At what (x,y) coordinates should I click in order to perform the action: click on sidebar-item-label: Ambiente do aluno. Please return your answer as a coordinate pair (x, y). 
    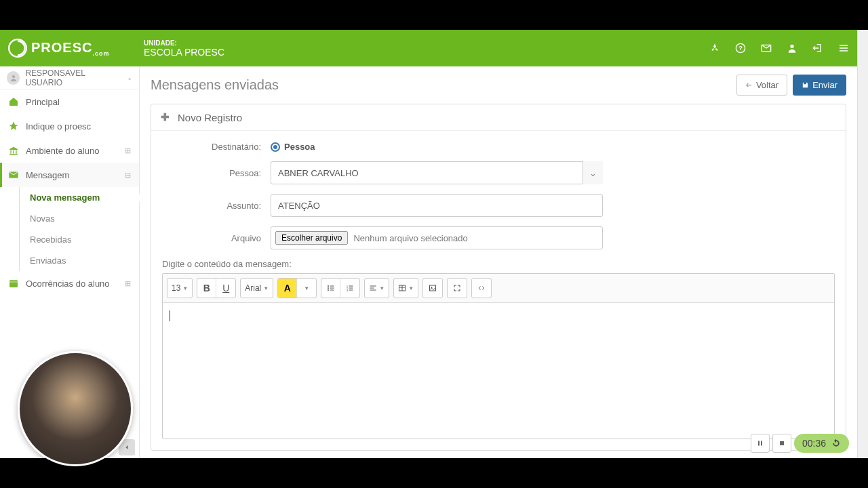
    Looking at the image, I should click on (62, 150).